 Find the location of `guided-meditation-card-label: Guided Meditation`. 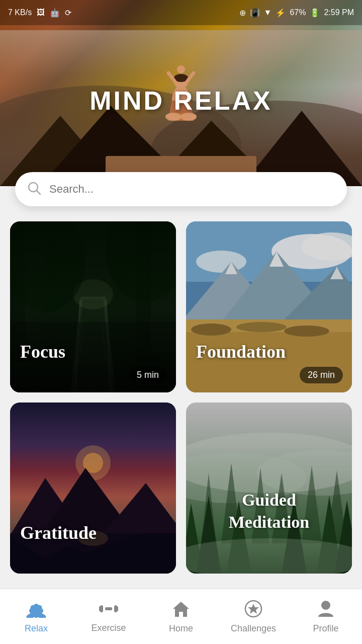

guided-meditation-card-label: Guided Meditation is located at coordinates (269, 511).